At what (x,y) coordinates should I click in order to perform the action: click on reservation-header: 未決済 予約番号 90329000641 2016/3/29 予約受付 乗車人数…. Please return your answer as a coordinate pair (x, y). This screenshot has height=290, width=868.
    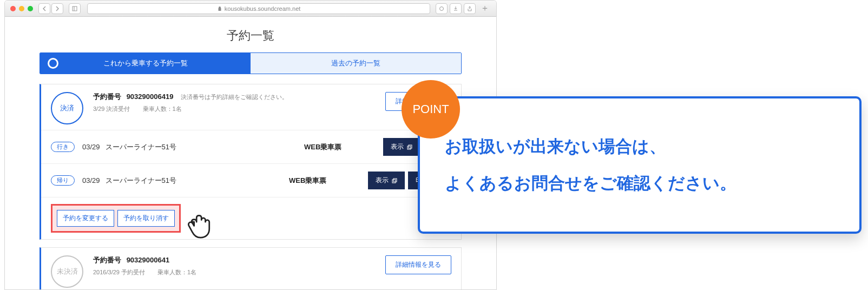
    Looking at the image, I should click on (251, 269).